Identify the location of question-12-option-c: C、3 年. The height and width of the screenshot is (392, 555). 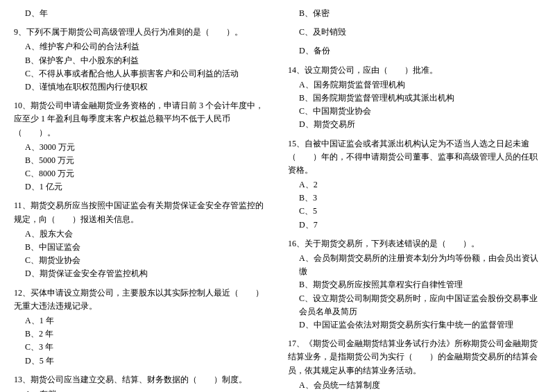
(140, 347).